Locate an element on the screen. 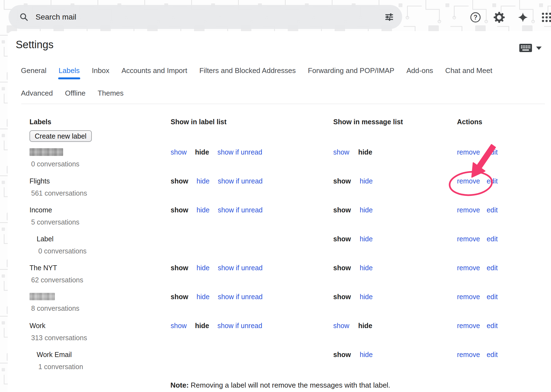 This screenshot has width=551, height=392. note-label: Note: is located at coordinates (179, 385).